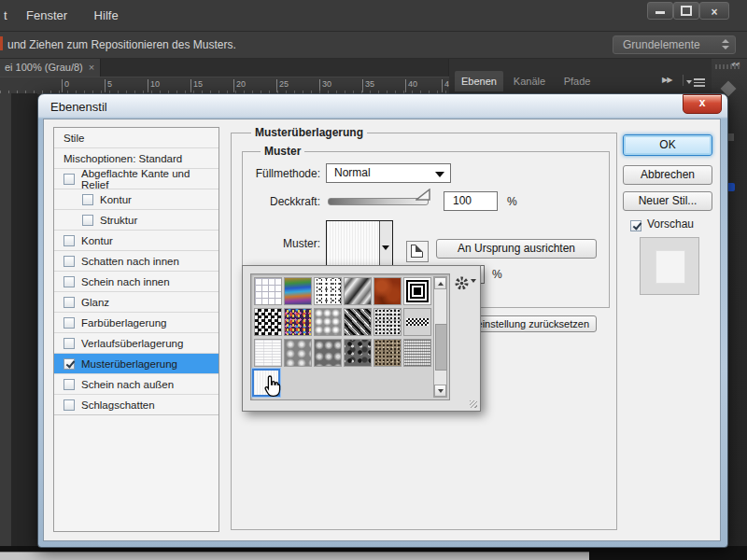 Image resolution: width=747 pixels, height=560 pixels. I want to click on blend-options-item: Mischoptionen: Standard, so click(136, 159).